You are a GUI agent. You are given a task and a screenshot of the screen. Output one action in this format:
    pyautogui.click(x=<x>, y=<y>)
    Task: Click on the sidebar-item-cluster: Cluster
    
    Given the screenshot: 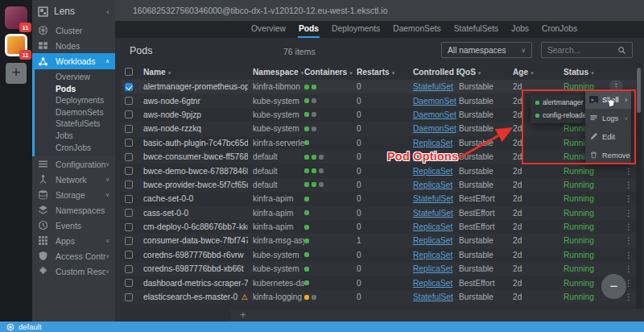 What is the action you would take?
    pyautogui.click(x=74, y=31)
    